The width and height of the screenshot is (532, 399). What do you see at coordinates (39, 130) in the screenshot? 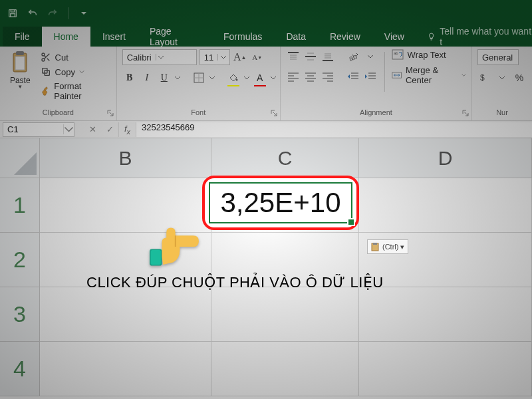
I see `name-box: C1` at bounding box center [39, 130].